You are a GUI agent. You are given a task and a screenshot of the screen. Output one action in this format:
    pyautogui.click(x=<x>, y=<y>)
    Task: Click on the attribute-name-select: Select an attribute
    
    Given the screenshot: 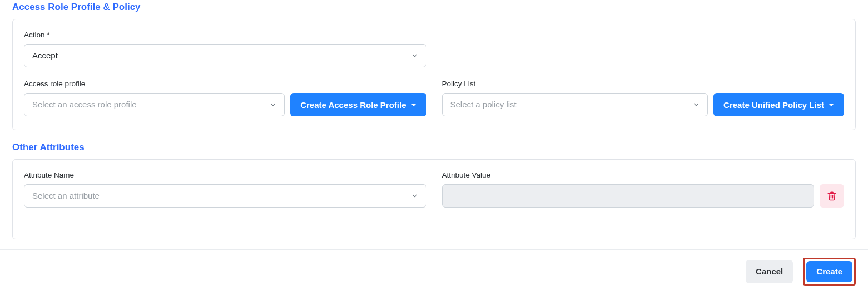 What is the action you would take?
    pyautogui.click(x=225, y=196)
    